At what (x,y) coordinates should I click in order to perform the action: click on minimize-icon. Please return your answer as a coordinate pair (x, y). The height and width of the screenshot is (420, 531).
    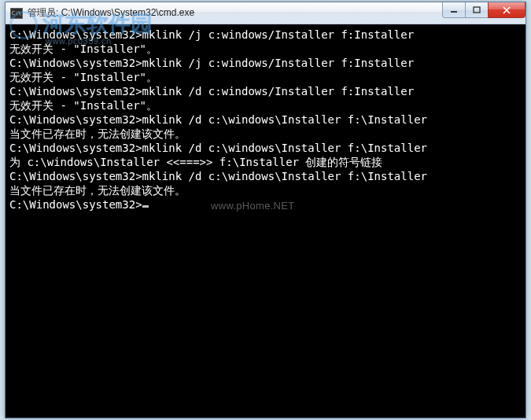
    Looking at the image, I should click on (454, 10).